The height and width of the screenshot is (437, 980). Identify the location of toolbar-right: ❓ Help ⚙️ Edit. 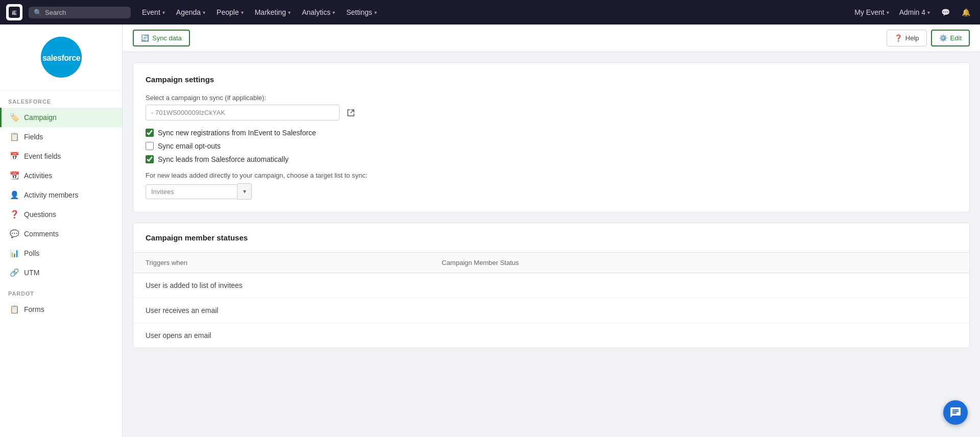
(928, 38).